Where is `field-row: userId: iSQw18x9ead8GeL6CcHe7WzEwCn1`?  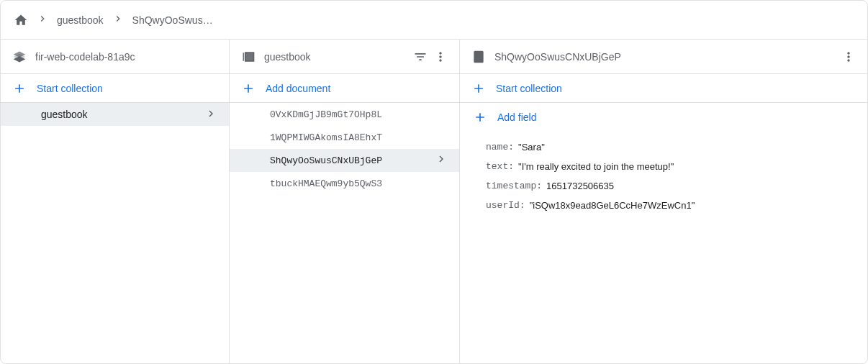 field-row: userId: iSQw18x9ead8GeL6CcHe7WzEwCn1 is located at coordinates (664, 206).